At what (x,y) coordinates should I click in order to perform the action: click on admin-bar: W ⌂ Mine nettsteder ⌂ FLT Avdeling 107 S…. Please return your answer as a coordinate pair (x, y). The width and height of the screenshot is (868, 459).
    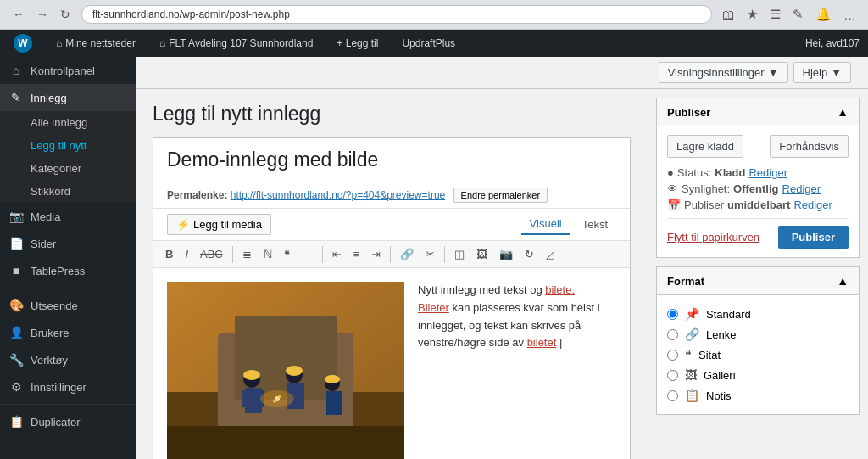
    Looking at the image, I should click on (434, 43).